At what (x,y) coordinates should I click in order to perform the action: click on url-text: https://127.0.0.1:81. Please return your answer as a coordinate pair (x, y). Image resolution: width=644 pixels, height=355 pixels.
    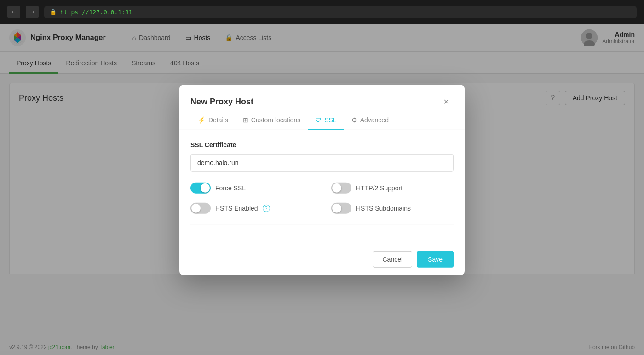
    Looking at the image, I should click on (97, 12).